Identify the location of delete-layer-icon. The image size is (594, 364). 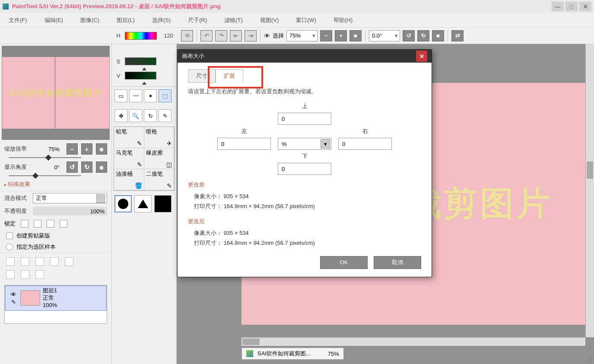
(40, 275).